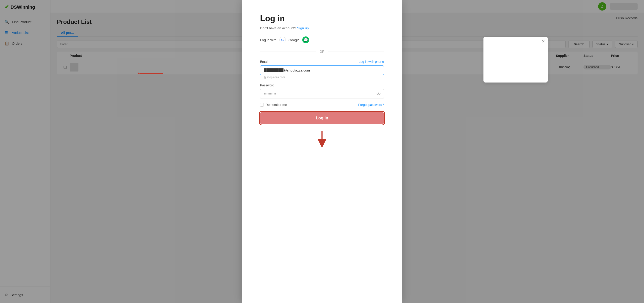 This screenshot has width=644, height=303. I want to click on email-label: Email, so click(264, 61).